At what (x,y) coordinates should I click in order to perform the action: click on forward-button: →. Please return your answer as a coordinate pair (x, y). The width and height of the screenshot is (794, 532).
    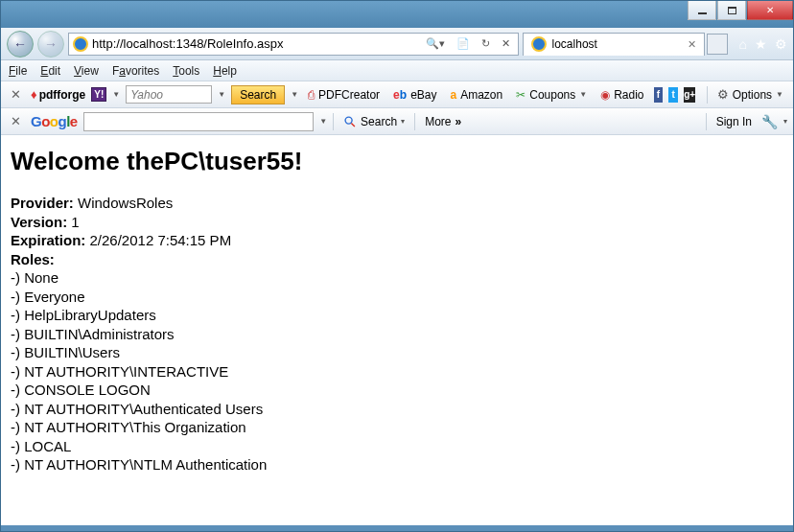
    Looking at the image, I should click on (51, 44).